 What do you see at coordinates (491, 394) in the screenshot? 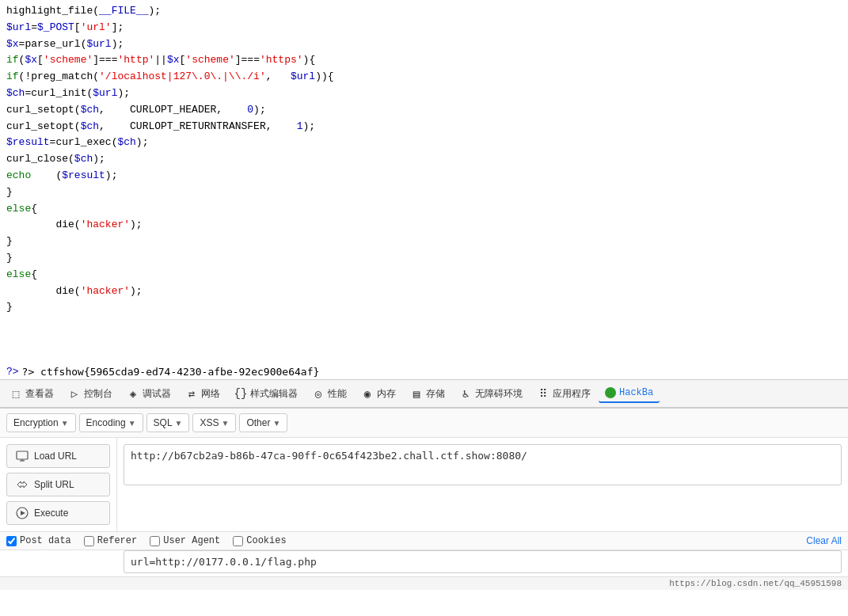
I see `devtool-item-无障碍环境: ♿无障碍环境` at bounding box center [491, 394].